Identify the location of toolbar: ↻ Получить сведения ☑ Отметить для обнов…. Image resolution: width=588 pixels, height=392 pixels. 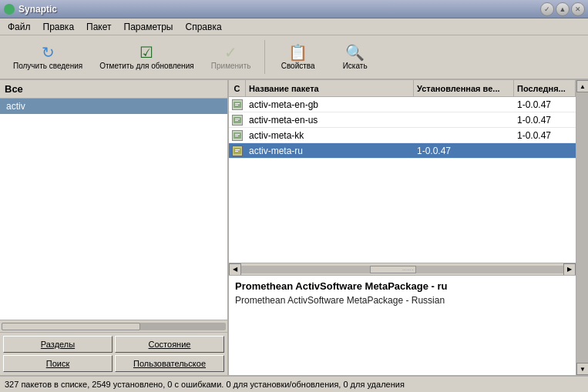
(294, 58).